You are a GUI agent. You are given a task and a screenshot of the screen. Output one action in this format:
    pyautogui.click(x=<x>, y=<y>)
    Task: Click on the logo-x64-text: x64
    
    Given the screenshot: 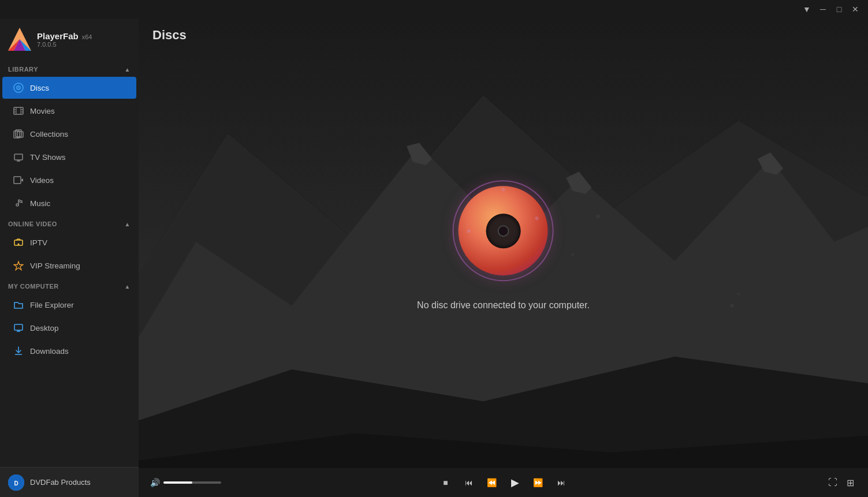 What is the action you would take?
    pyautogui.click(x=87, y=37)
    